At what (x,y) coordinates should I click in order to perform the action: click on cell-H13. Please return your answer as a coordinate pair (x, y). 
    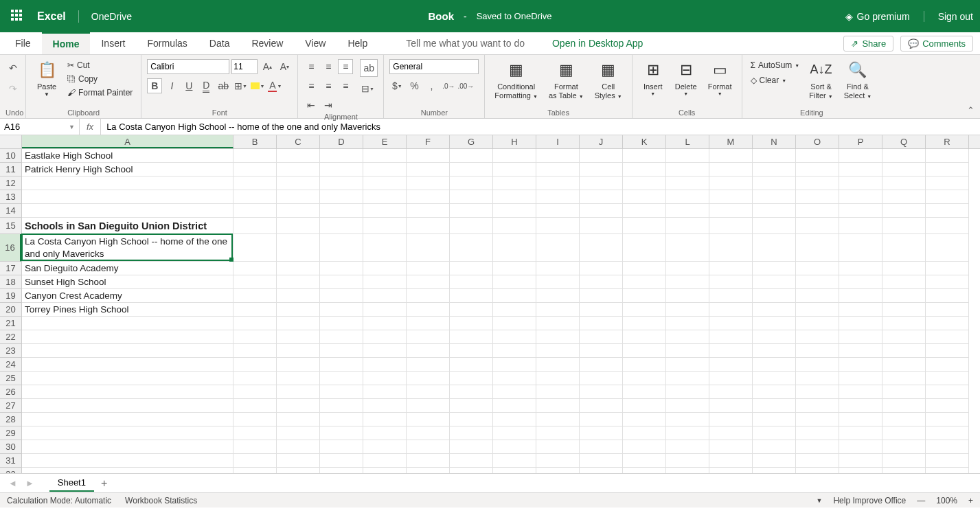
    Looking at the image, I should click on (515, 197).